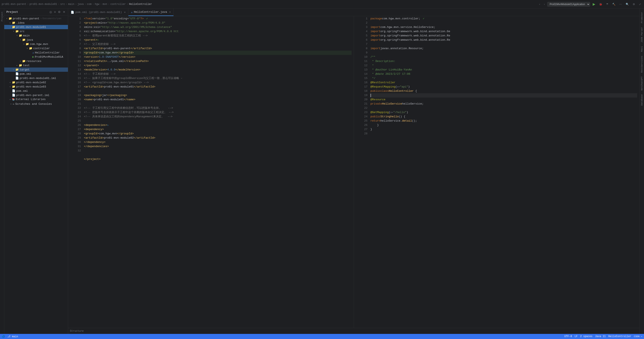  What do you see at coordinates (642, 171) in the screenshot?
I see `right-panel-strip: Promoter JSON Parser Mavi RestServices N…` at bounding box center [642, 171].